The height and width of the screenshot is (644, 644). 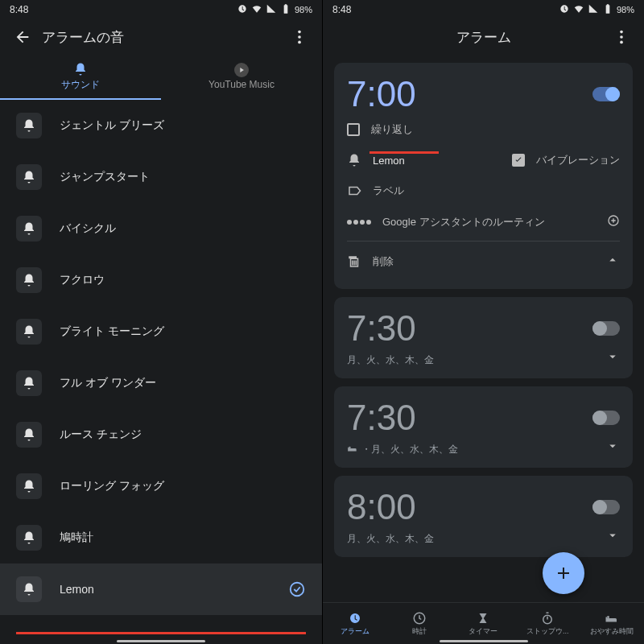 What do you see at coordinates (483, 623) in the screenshot?
I see `bottom-nav: アラーム 時計 タイマー ストップウ... おやすみ時間` at bounding box center [483, 623].